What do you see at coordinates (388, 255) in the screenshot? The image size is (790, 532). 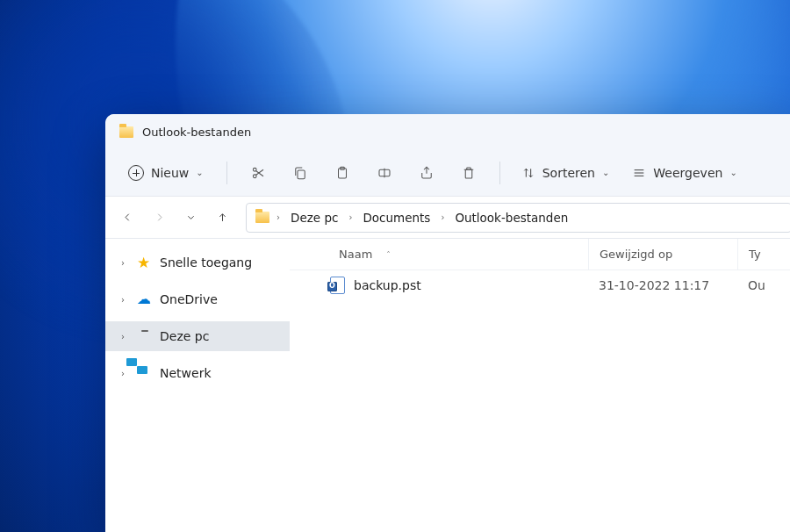 I see `sort-indicator-icon: ˄` at bounding box center [388, 255].